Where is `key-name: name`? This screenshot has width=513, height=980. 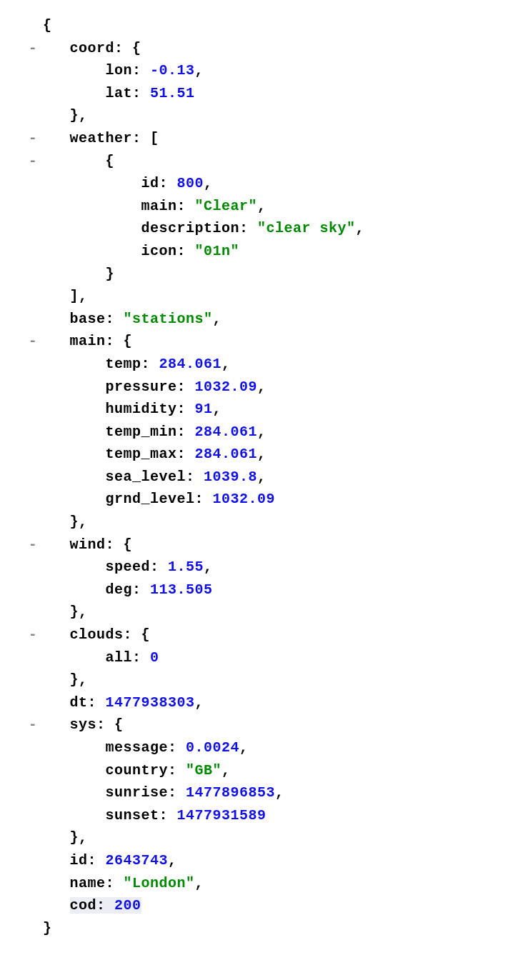 key-name: name is located at coordinates (88, 883).